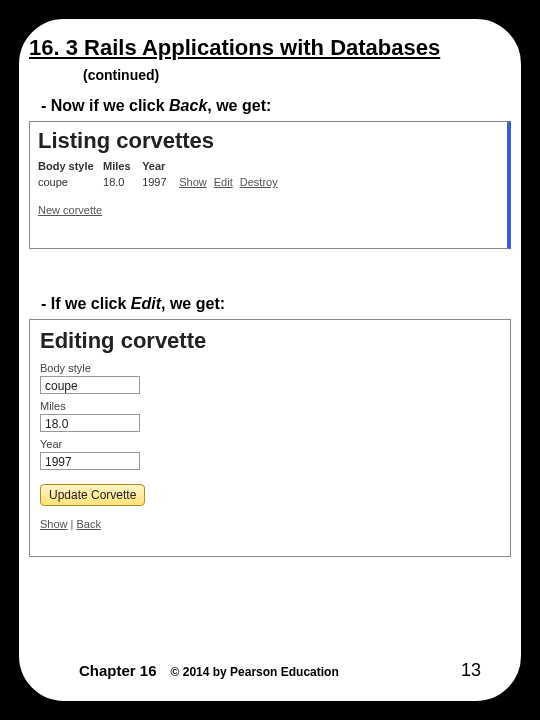 The image size is (540, 720). What do you see at coordinates (224, 182) in the screenshot?
I see `link-edit: Edit` at bounding box center [224, 182].